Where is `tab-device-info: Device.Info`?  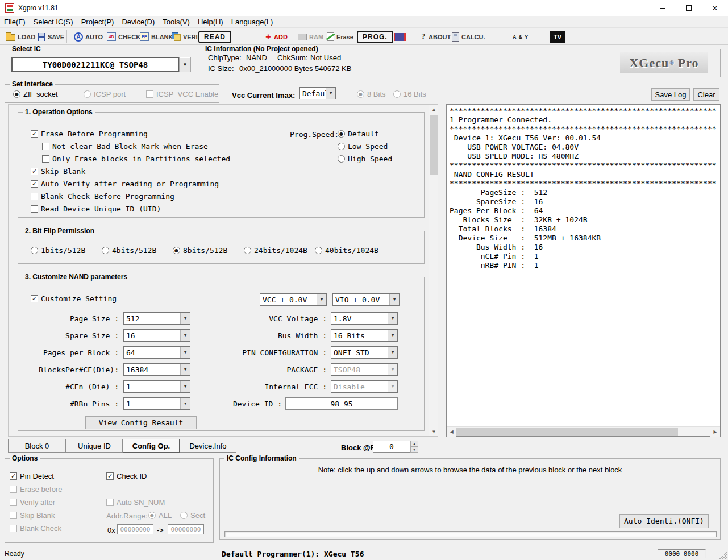
tab-device-info: Device.Info is located at coordinates (208, 446).